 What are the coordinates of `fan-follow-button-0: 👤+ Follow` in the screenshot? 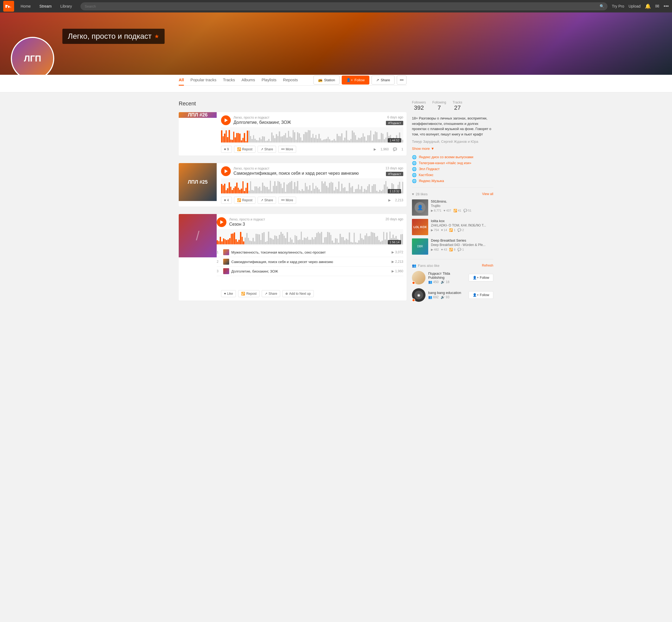 It's located at (481, 278).